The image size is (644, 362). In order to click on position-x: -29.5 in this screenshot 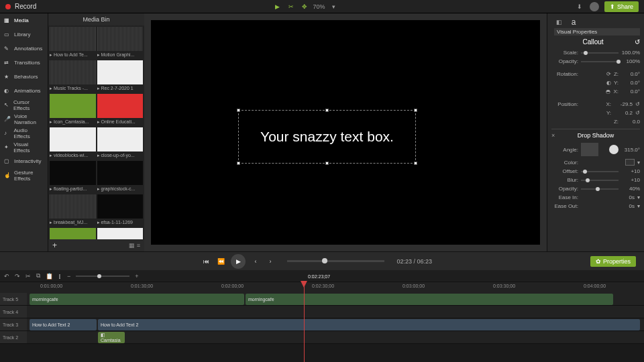, I will do `click(623, 105)`.